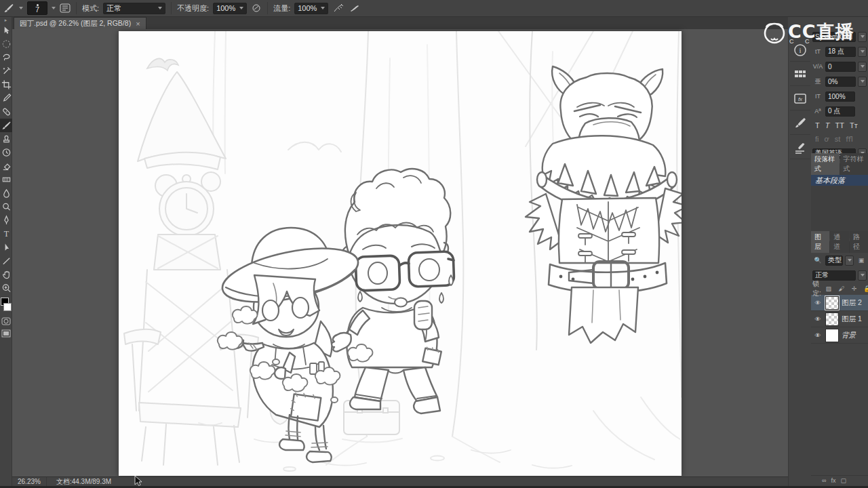 This screenshot has height=488, width=868. Describe the element at coordinates (854, 125) in the screenshot. I see `type-style-button-3: Tᴛ` at that location.